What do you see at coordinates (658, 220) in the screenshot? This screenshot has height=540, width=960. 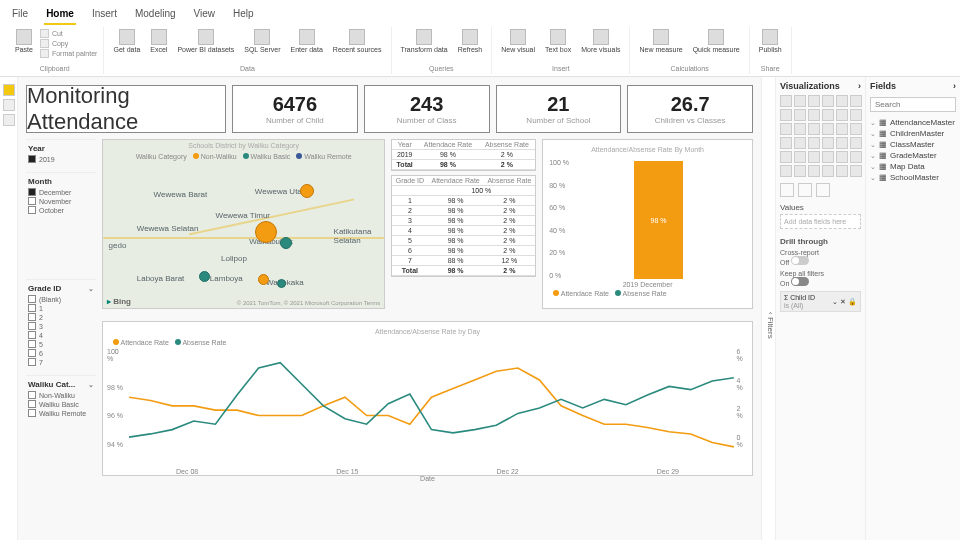 I see `bar-segment: 98 %` at bounding box center [658, 220].